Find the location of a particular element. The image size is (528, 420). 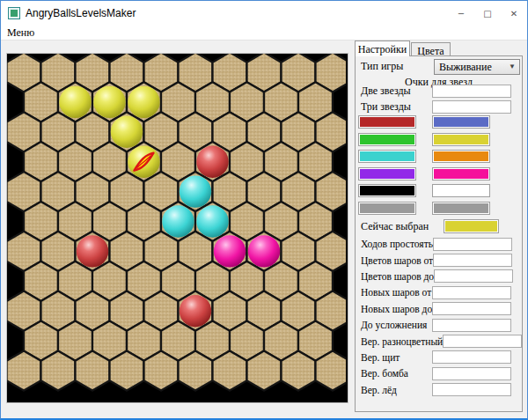

menu-item-menu: Меню is located at coordinates (21, 33).